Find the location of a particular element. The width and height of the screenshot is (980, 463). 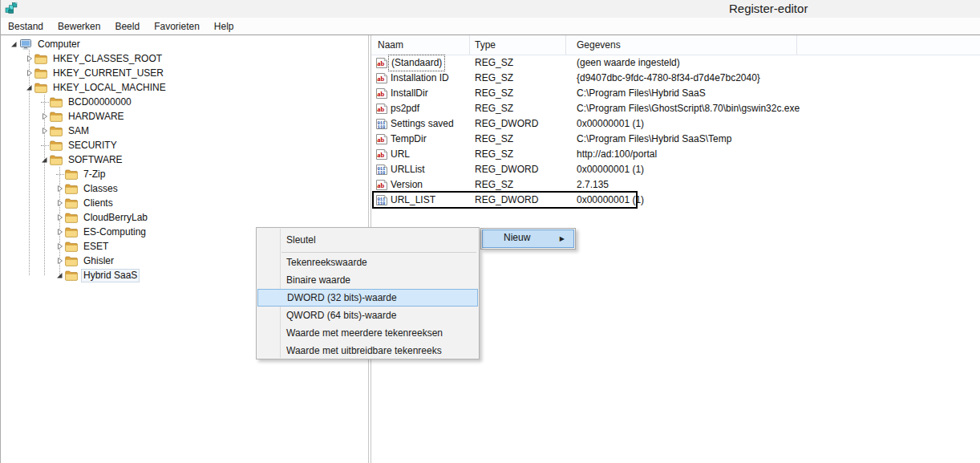

column-header-naam: Naam is located at coordinates (420, 45).